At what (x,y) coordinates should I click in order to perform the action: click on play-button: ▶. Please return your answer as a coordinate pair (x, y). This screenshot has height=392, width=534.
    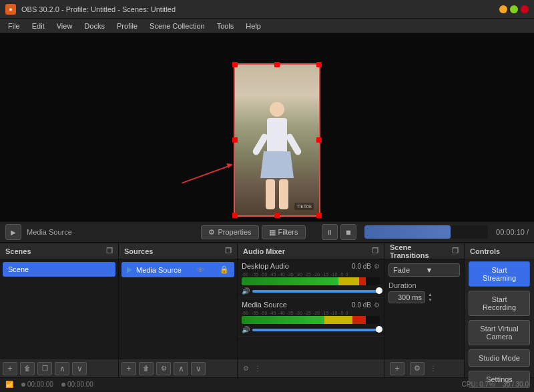
    Looking at the image, I should click on (13, 232).